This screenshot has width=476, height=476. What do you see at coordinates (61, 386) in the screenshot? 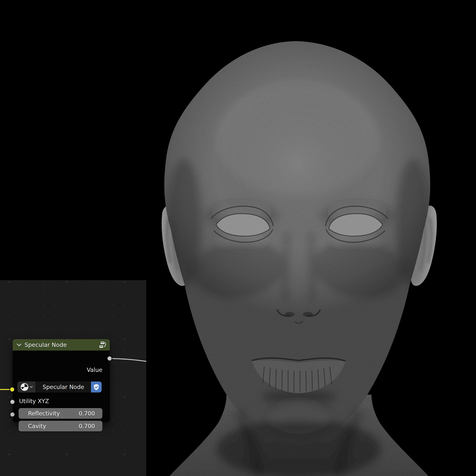
I see `node-body: Value Specular Node` at bounding box center [61, 386].